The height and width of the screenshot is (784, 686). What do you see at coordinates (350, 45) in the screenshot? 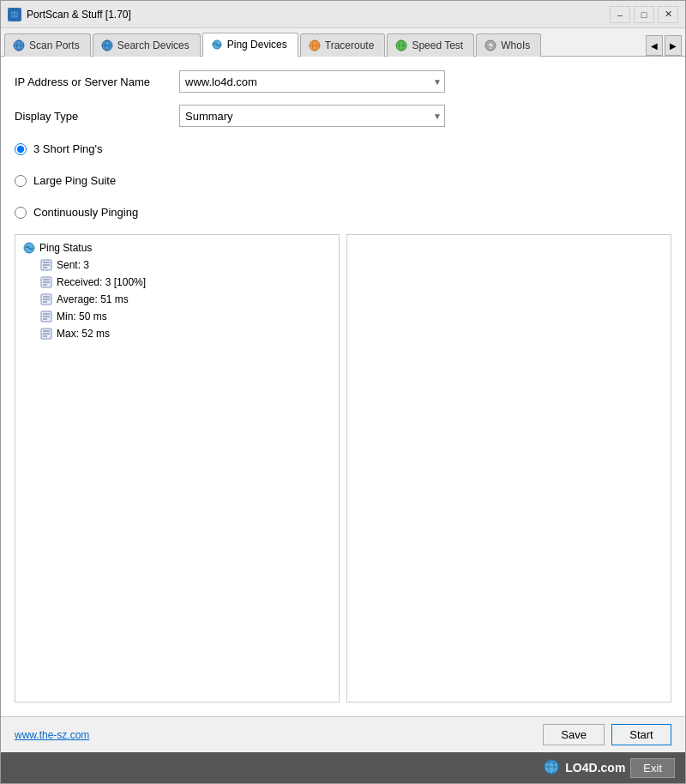
I see `tab-traceroute-label: Traceroute` at bounding box center [350, 45].